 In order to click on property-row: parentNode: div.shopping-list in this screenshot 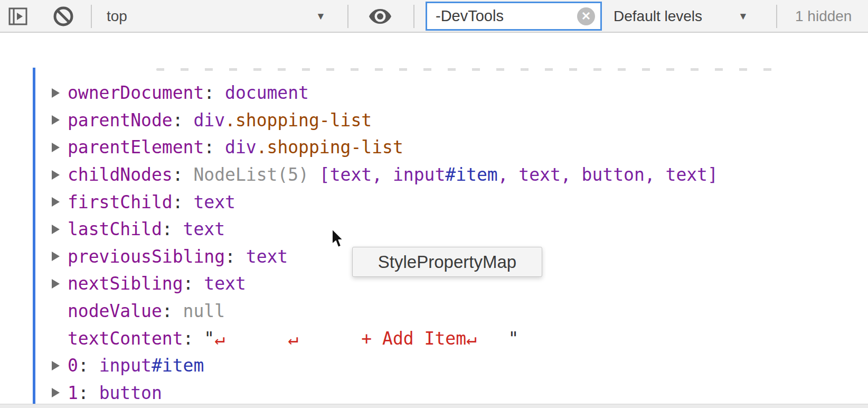, I will do `click(385, 120)`.